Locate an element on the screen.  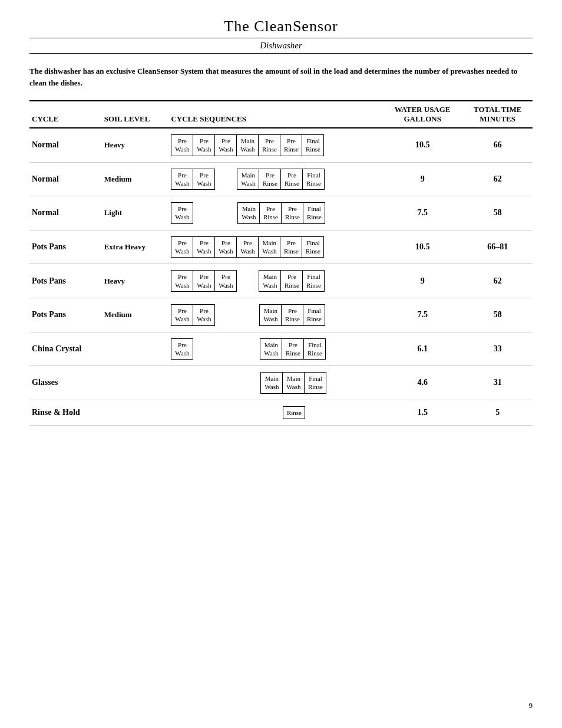
table-row: China CrystalPreWashMainWashPreRinseFina… is located at coordinates (281, 349).